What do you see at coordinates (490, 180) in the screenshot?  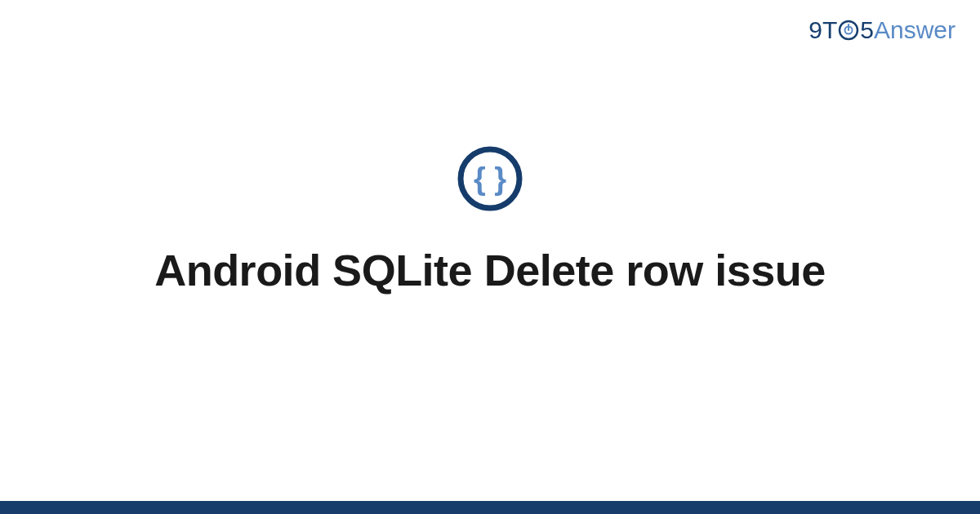 I see `code-braces-icon: { }` at bounding box center [490, 180].